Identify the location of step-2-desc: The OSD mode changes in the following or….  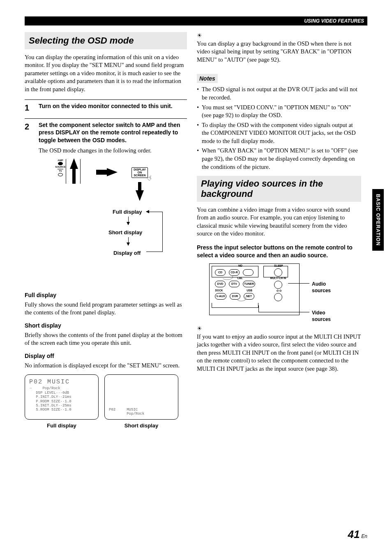
(113, 151).